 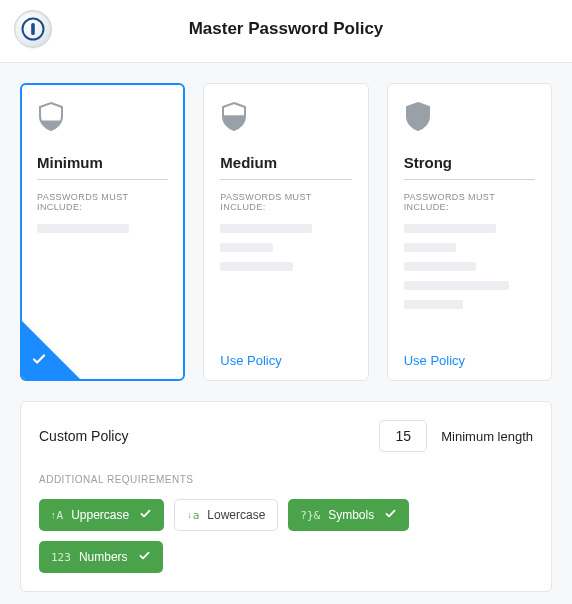 What do you see at coordinates (102, 167) in the screenshot?
I see `policy-card-title: Minimum` at bounding box center [102, 167].